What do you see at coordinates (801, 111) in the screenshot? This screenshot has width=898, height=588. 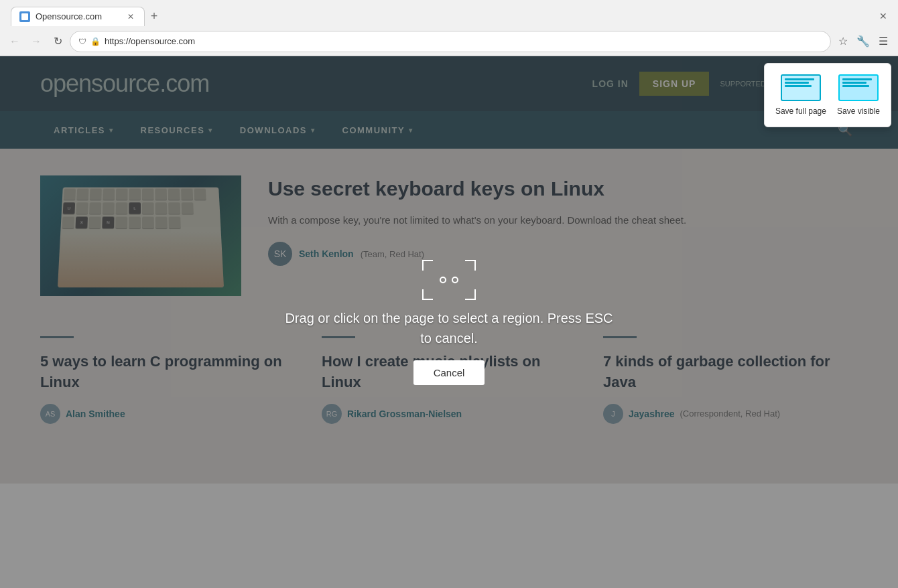 I see `save-full-page-label: Save full page` at bounding box center [801, 111].